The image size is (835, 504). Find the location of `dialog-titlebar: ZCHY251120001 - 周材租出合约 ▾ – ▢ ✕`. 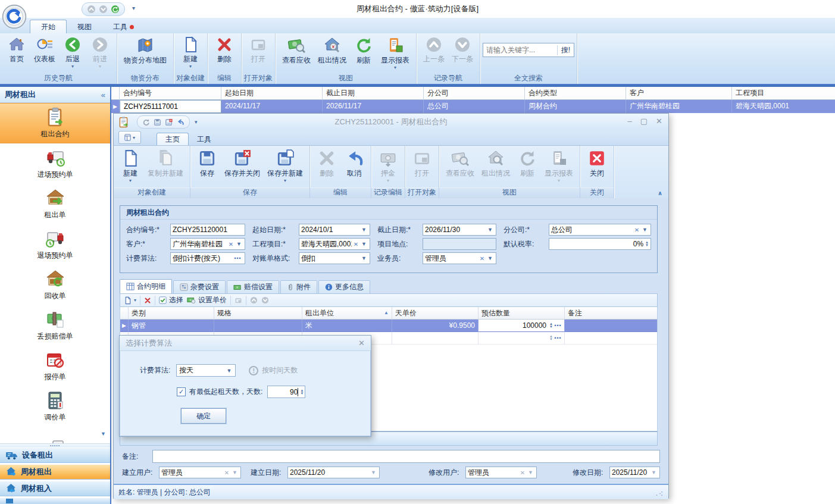

dialog-titlebar: ZCHY251120001 - 周材租出合约 ▾ – ▢ ✕ is located at coordinates (391, 122).